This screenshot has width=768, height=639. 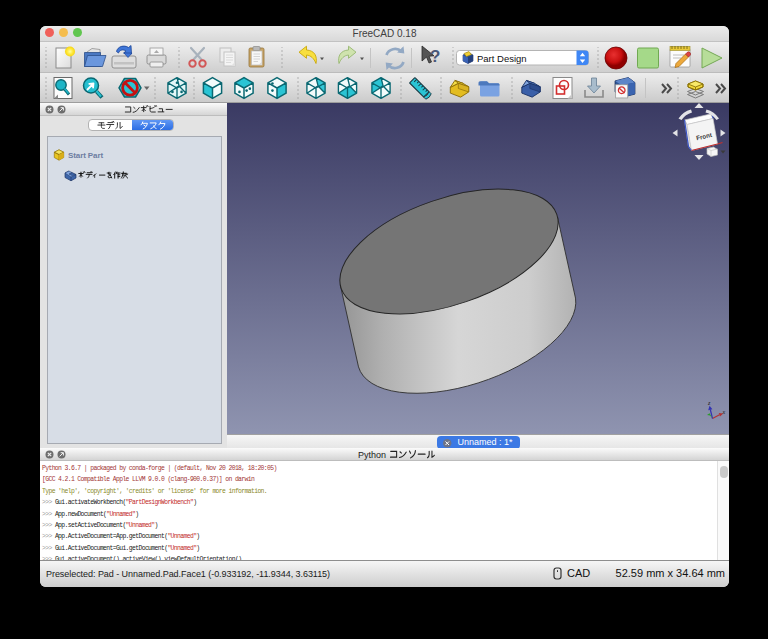 I want to click on svg-text: x, so click(x=724, y=412).